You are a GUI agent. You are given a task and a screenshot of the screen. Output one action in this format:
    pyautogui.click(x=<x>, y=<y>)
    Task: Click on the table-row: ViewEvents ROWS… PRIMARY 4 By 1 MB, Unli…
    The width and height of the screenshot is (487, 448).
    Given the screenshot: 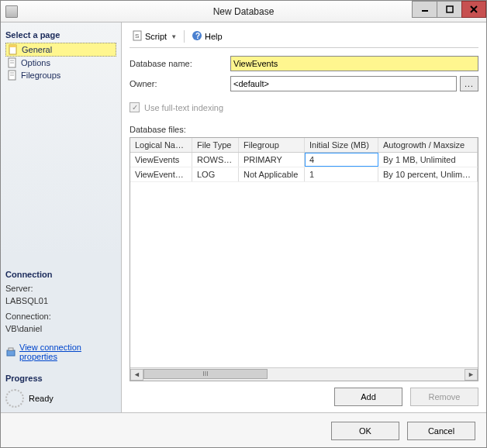 What is the action you would take?
    pyautogui.click(x=304, y=160)
    